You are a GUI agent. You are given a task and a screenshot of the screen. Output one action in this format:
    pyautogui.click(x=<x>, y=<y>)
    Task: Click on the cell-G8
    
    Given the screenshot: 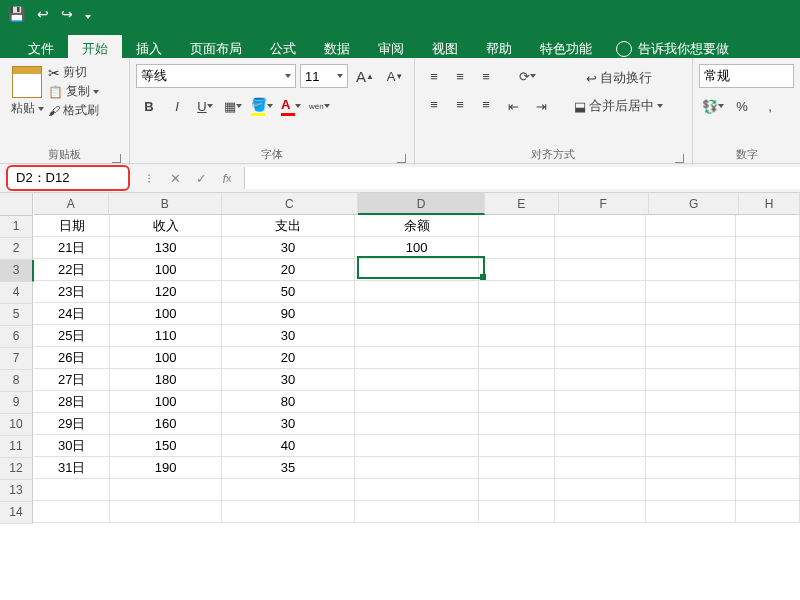 What is the action you would take?
    pyautogui.click(x=692, y=380)
    